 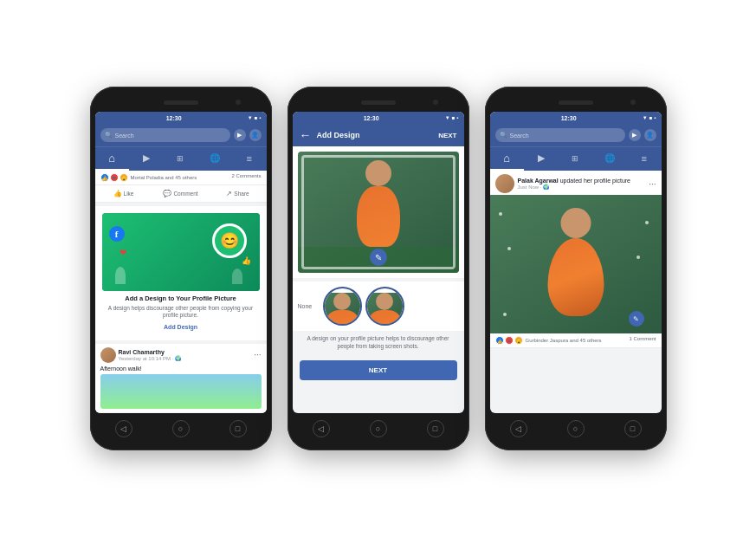 What do you see at coordinates (447, 135) in the screenshot?
I see `next-header-button: NEXT` at bounding box center [447, 135].